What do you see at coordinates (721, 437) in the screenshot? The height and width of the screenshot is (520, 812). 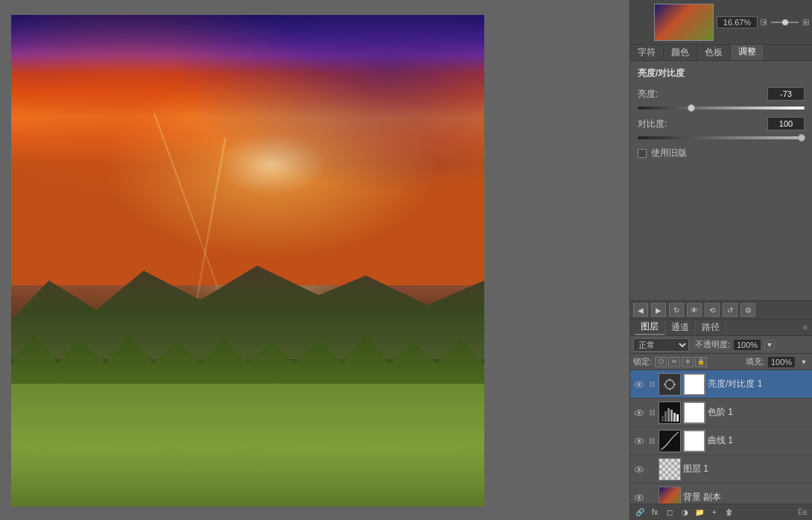 I see `layers-list: ⛓ 亮度/对比度 1` at bounding box center [721, 437].